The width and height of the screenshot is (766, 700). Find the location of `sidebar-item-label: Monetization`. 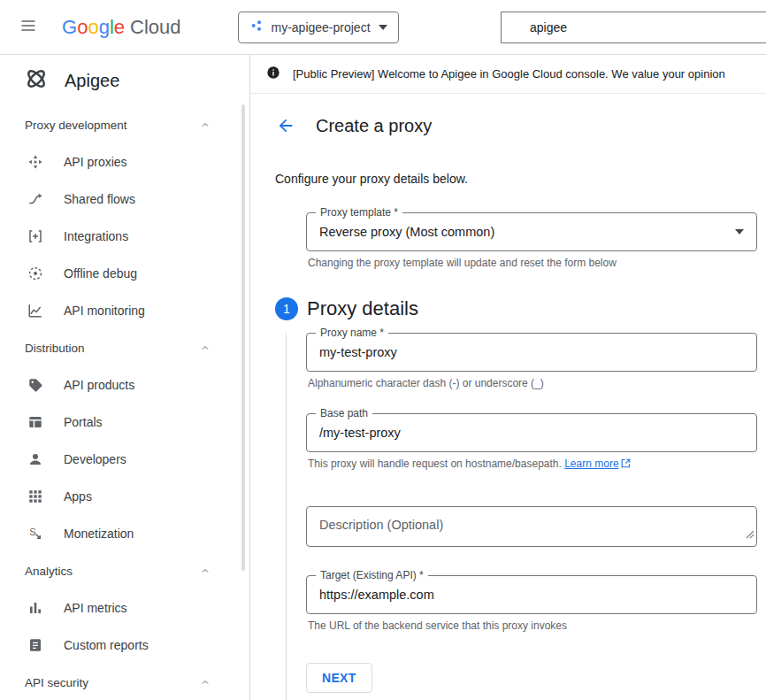

sidebar-item-label: Monetization is located at coordinates (99, 534).